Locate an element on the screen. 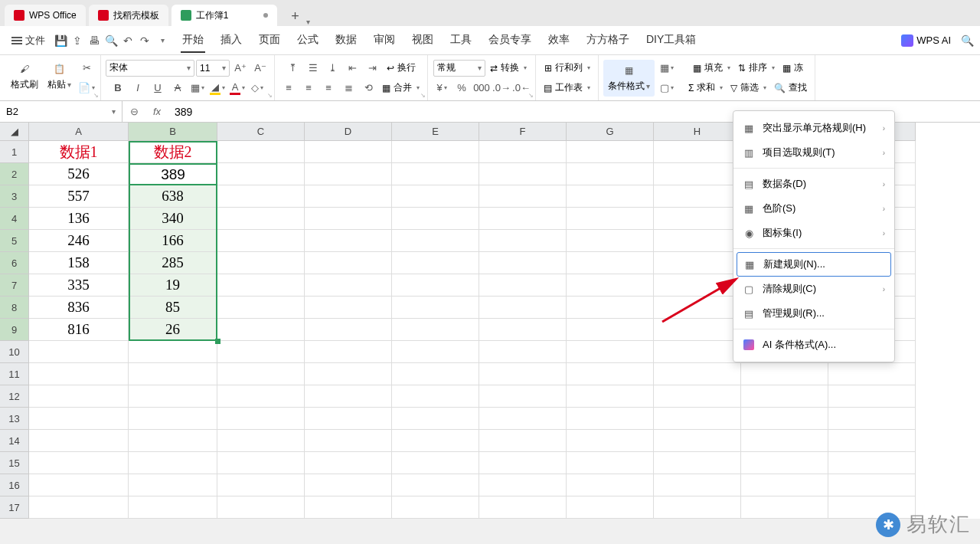 The image size is (980, 544). justify-button: ≣ is located at coordinates (348, 88).